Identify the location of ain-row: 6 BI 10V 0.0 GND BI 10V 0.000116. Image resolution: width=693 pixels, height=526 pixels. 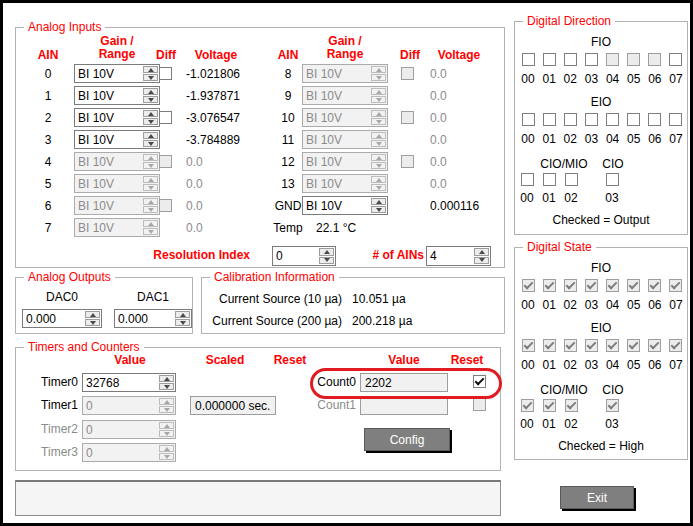
(260, 206).